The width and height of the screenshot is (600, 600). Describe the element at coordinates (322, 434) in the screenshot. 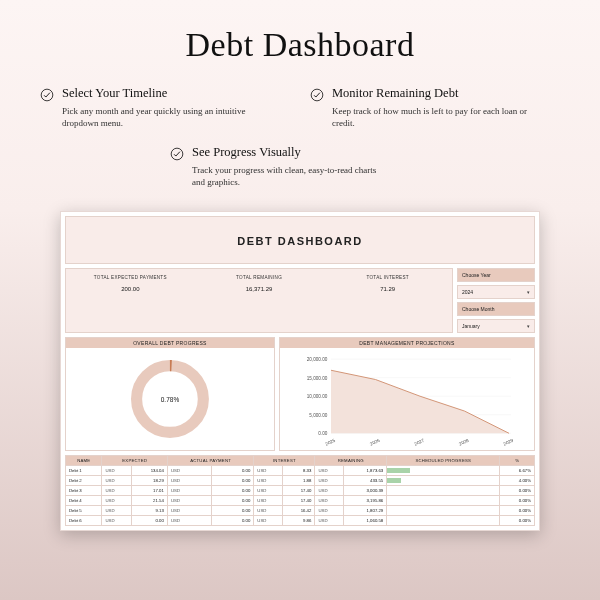

I see `svg-text: 0.00` at that location.